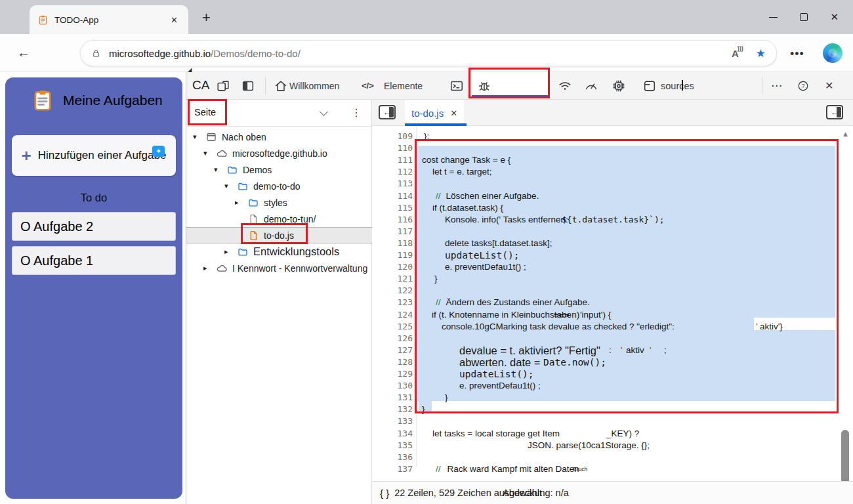  Describe the element at coordinates (403, 86) in the screenshot. I see `tab-elemente: Elemente` at that location.